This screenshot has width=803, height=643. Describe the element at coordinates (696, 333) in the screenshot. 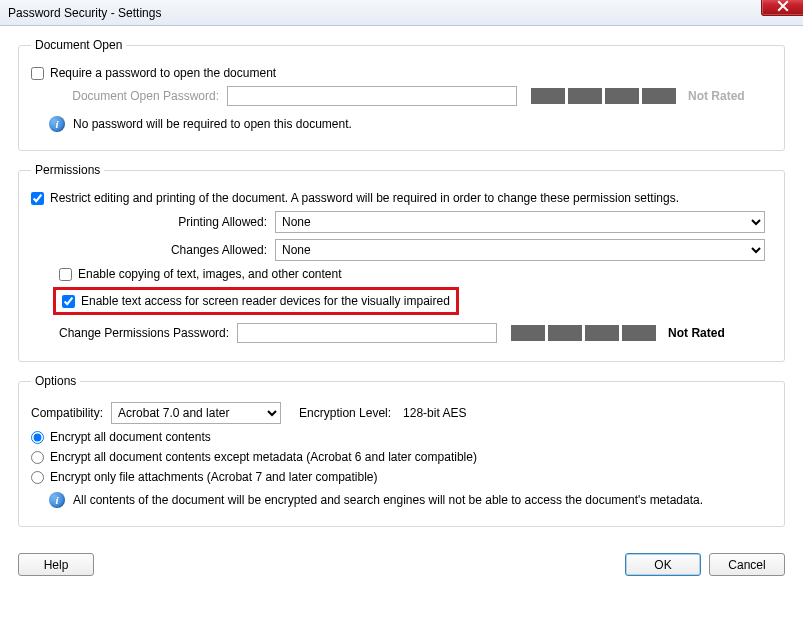

I see `perm-strength-label: Not Rated` at that location.